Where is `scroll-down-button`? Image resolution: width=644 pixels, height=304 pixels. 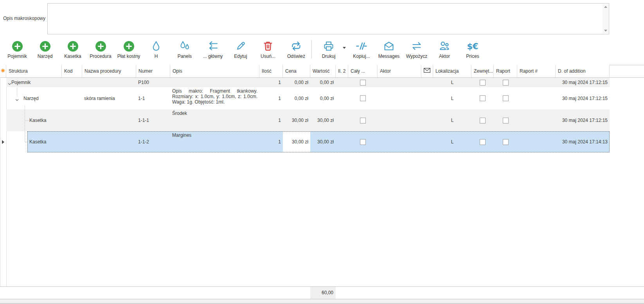 scroll-down-button is located at coordinates (606, 30).